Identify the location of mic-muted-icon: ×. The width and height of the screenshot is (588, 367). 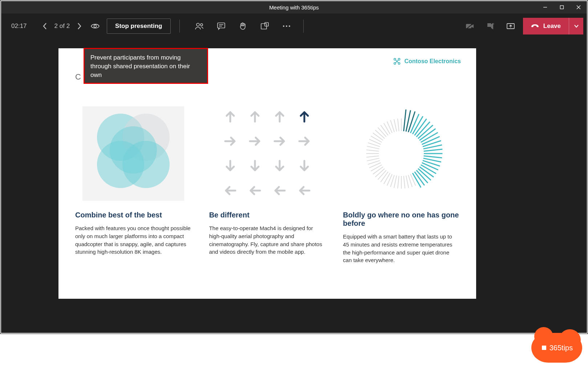
(490, 26).